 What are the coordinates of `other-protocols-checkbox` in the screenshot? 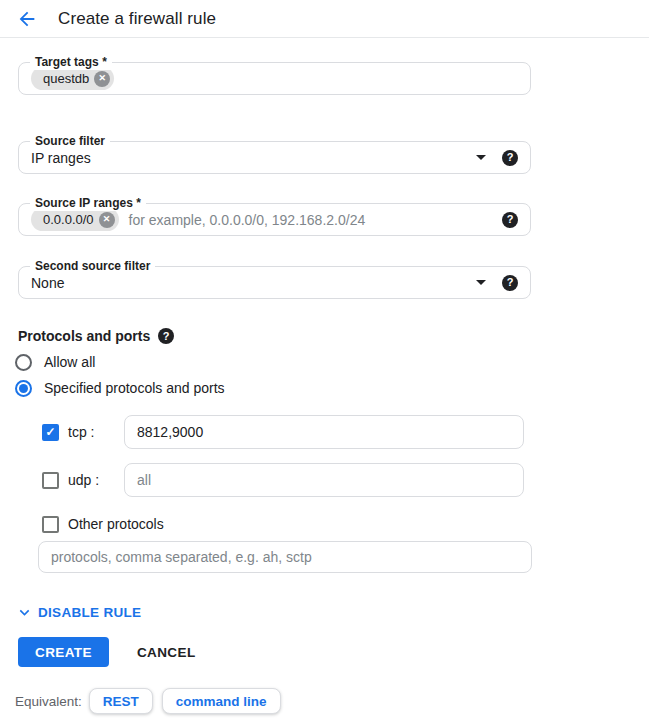 It's located at (50, 524).